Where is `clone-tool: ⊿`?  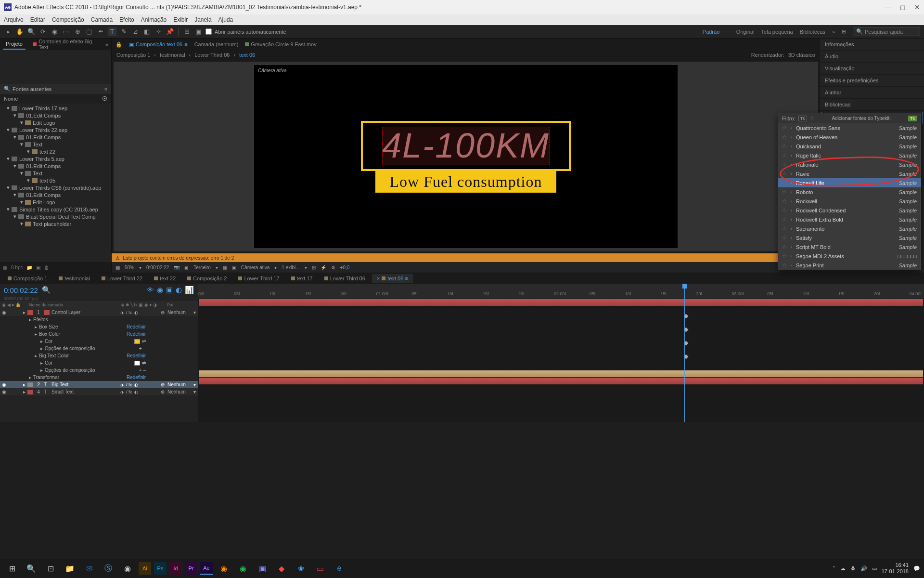
clone-tool: ⊿ is located at coordinates (135, 32).